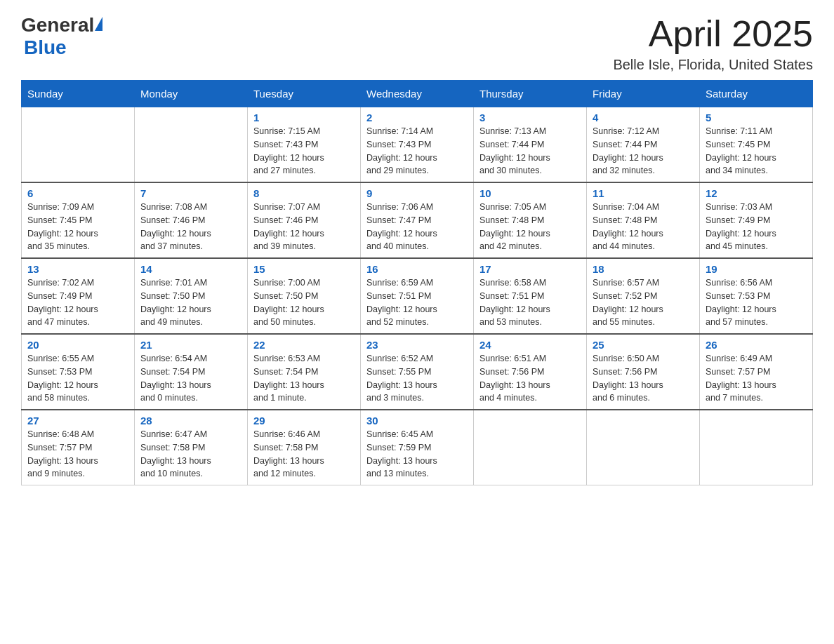 The height and width of the screenshot is (644, 834). Describe the element at coordinates (756, 194) in the screenshot. I see `day-number: 12` at that location.